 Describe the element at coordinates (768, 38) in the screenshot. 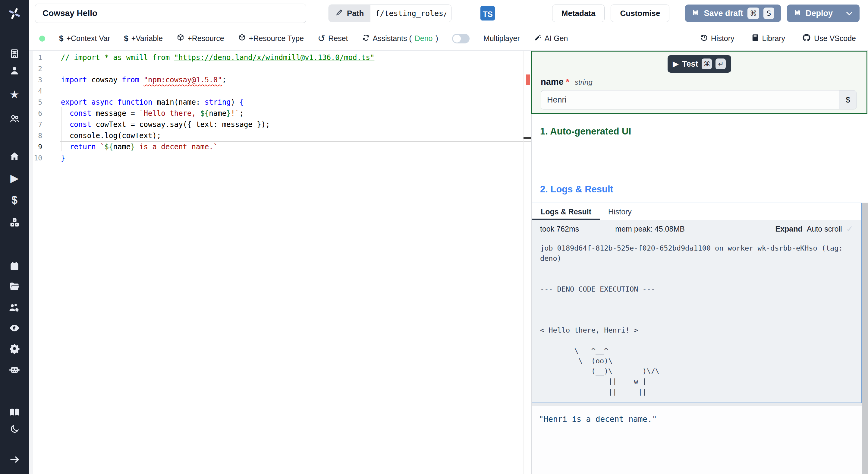

I see `library-button: Library` at that location.